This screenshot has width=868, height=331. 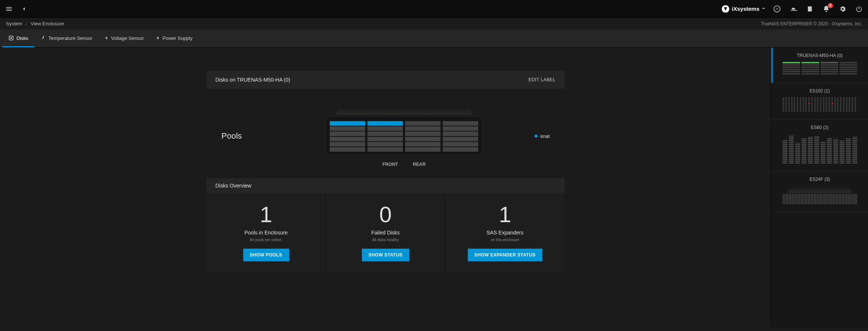 I want to click on stat-title: SAS Expanders, so click(x=505, y=233).